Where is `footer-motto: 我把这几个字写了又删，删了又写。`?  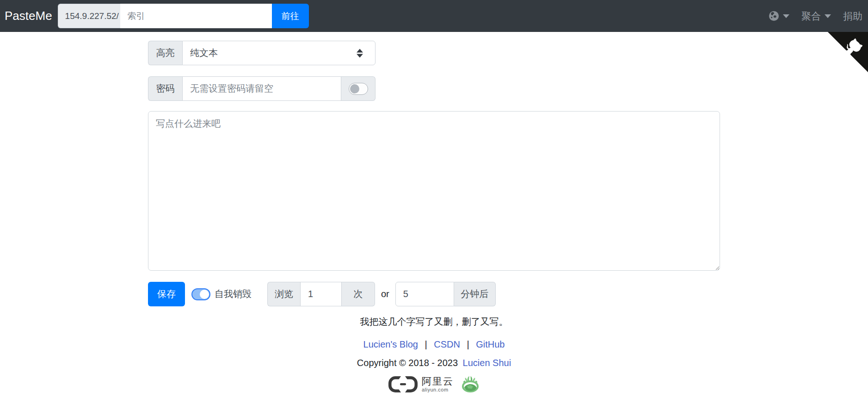 footer-motto: 我把这几个字写了又删，删了又写。 is located at coordinates (434, 322).